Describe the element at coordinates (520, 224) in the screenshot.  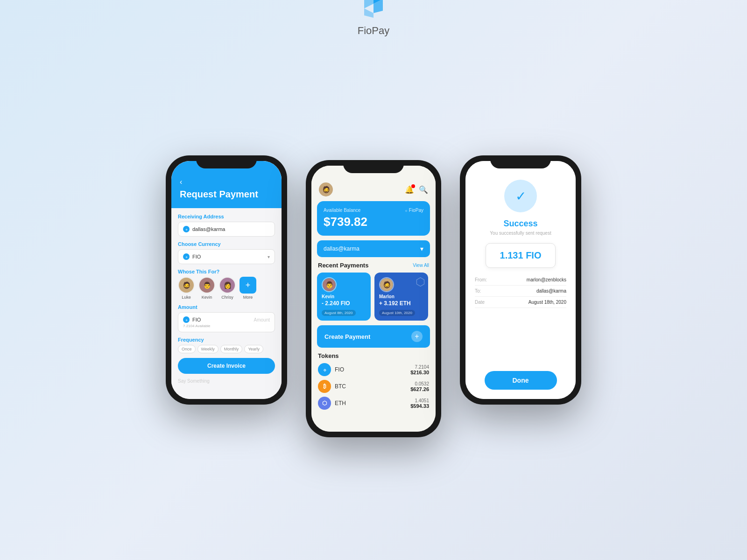
I see `success-title: Success` at that location.